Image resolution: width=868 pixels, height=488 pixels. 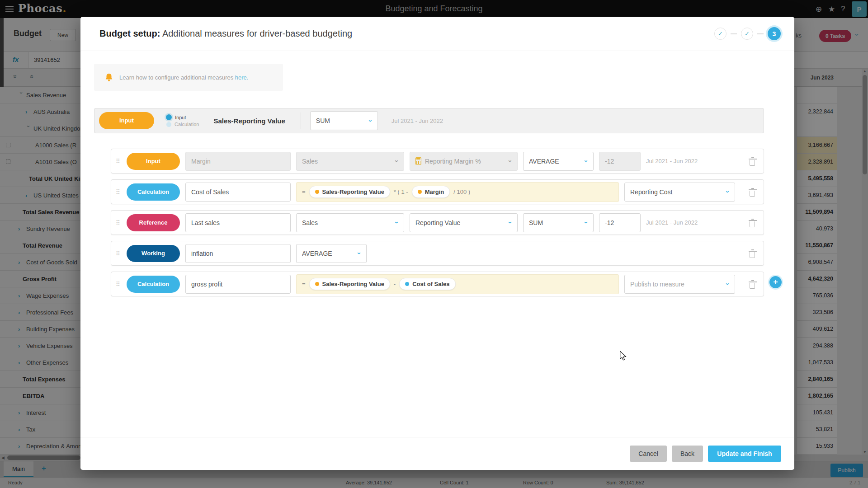 I want to click on measure-type-pill: Working, so click(x=153, y=253).